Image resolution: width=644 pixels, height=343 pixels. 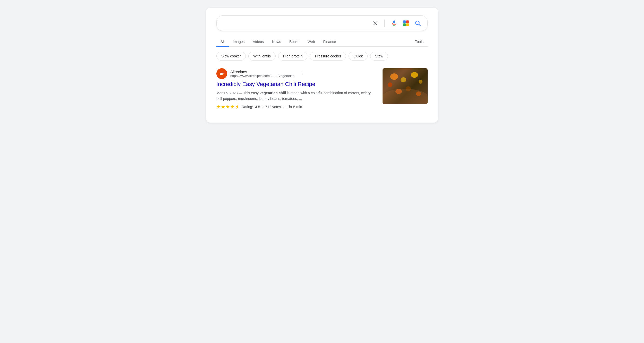 I want to click on result-thumbnail, so click(x=405, y=86).